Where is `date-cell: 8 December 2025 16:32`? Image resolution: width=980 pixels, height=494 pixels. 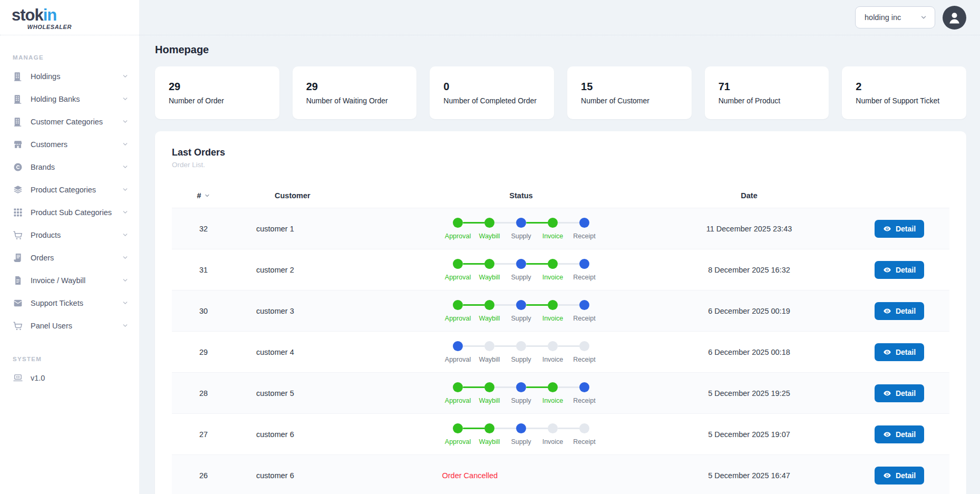
date-cell: 8 December 2025 16:32 is located at coordinates (749, 270).